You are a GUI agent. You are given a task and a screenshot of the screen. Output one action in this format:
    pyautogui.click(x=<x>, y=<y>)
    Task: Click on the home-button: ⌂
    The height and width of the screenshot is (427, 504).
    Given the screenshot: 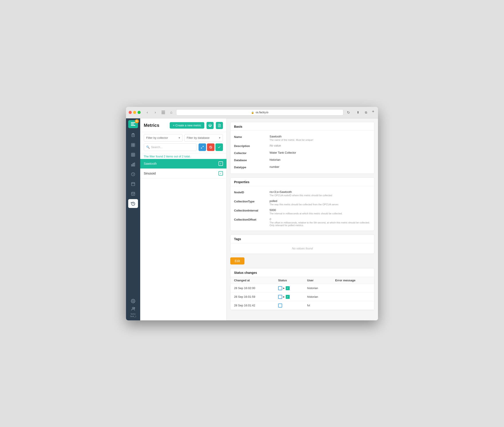 What is the action you would take?
    pyautogui.click(x=171, y=112)
    